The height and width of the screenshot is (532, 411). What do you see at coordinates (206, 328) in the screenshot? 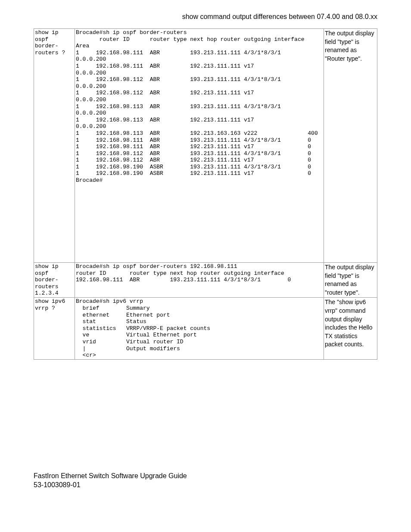
I see `table-row: show ipv6 vrrp ? Brocade#sh ipv6 vrrp br…` at bounding box center [206, 328].